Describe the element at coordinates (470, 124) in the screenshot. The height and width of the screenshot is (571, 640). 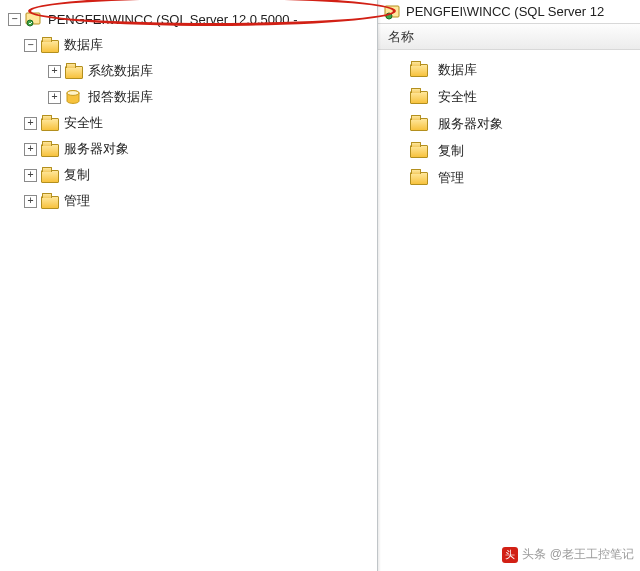
I see `list-item-label: 服务器对象` at that location.